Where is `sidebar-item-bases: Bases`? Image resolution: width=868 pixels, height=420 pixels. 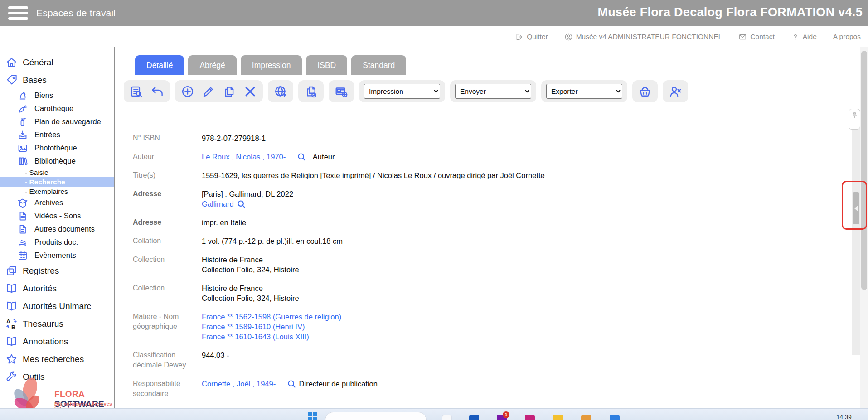
sidebar-item-bases: Bases is located at coordinates (57, 80).